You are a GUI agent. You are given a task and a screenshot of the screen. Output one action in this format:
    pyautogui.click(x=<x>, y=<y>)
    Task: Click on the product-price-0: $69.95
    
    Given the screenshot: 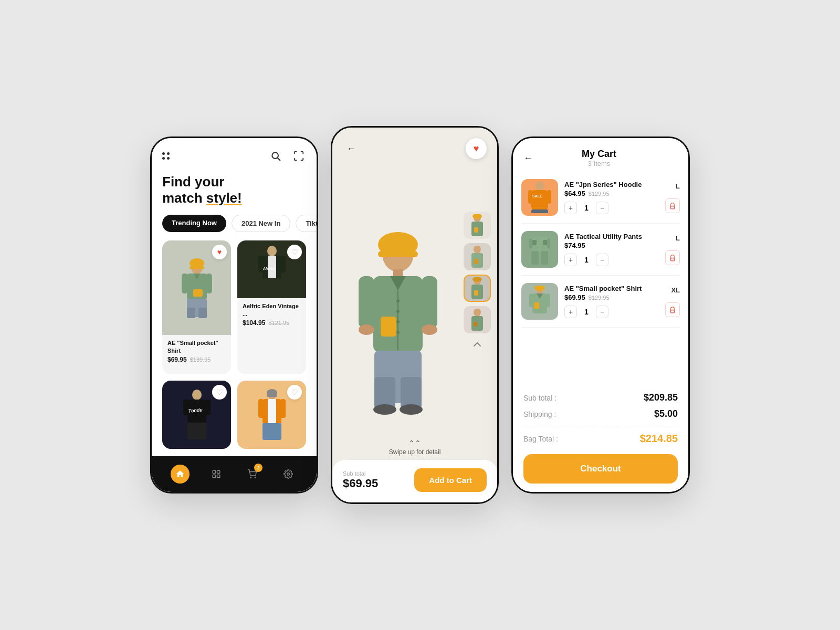 What is the action you would take?
    pyautogui.click(x=177, y=360)
    